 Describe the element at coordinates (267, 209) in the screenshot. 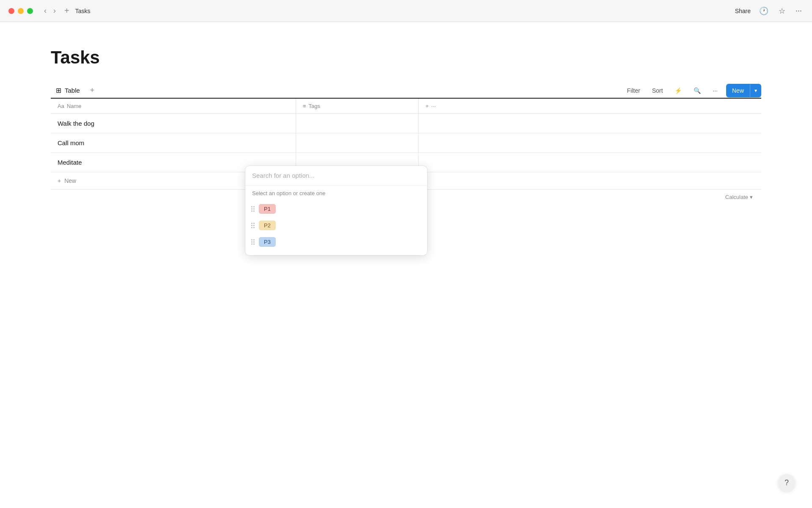

I see `tag-p1-badge: P1` at that location.